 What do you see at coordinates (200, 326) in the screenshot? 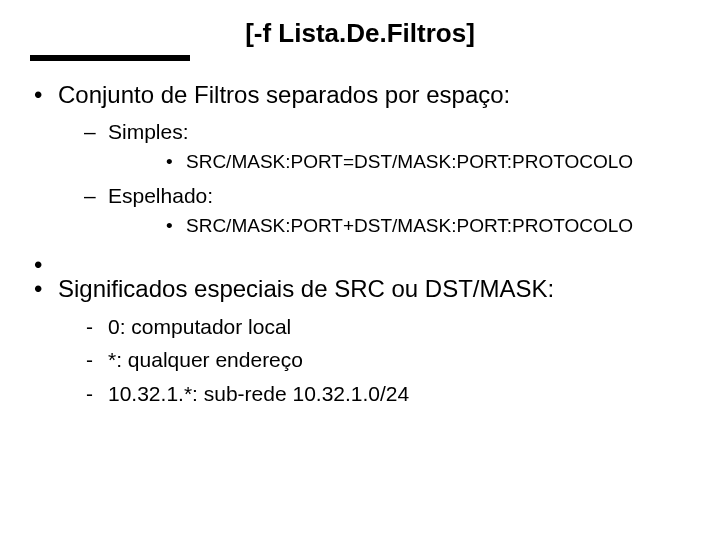
I see `sub-item-text: 0: computador local` at bounding box center [200, 326].